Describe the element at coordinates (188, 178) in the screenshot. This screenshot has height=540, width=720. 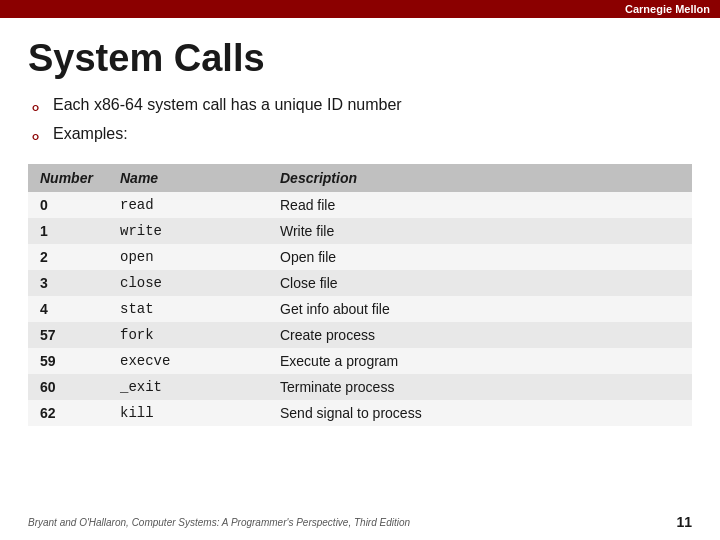
I see `col-header-name: Name` at that location.